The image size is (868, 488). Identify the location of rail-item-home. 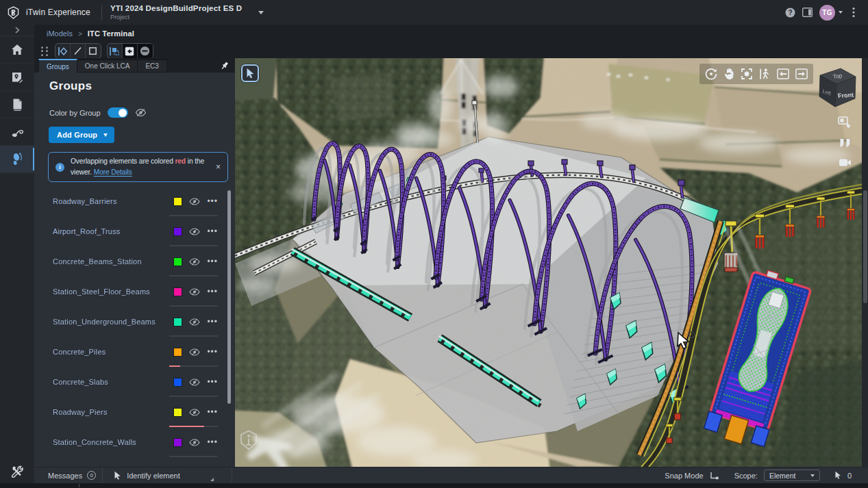
(17, 50).